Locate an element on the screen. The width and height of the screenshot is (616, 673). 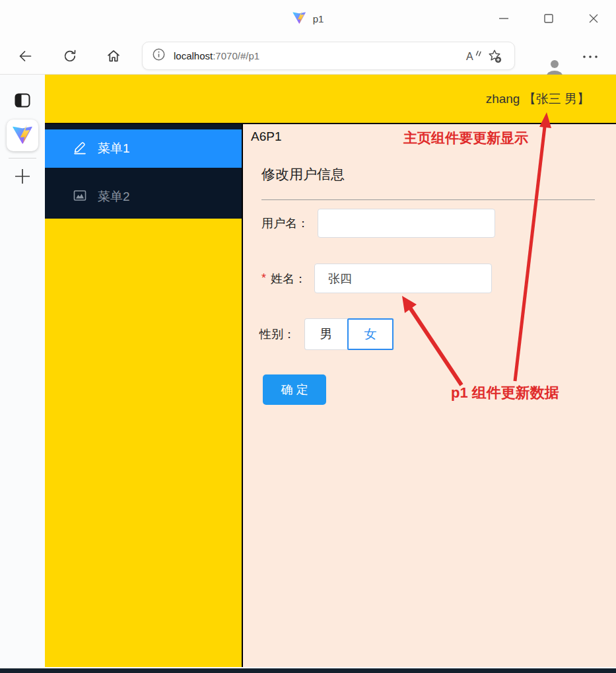
gender-option-female-selected: 女 is located at coordinates (370, 334).